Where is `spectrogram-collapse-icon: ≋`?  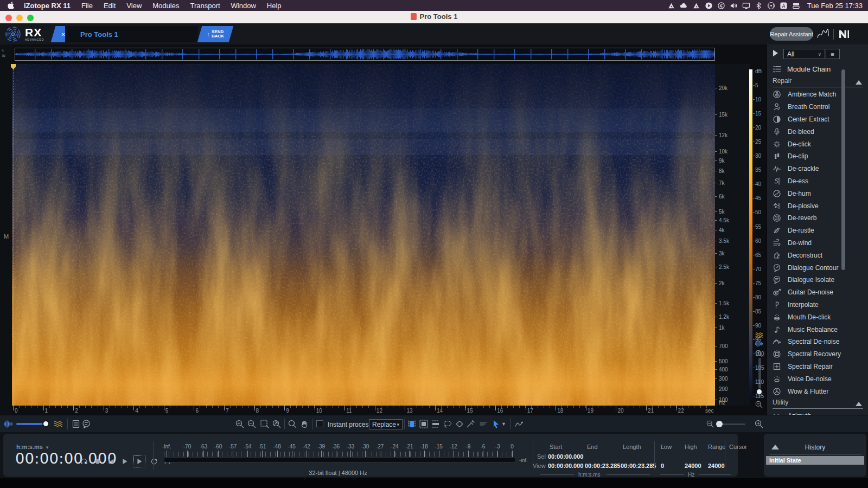
spectrogram-collapse-icon: ≋ is located at coordinates (4, 56).